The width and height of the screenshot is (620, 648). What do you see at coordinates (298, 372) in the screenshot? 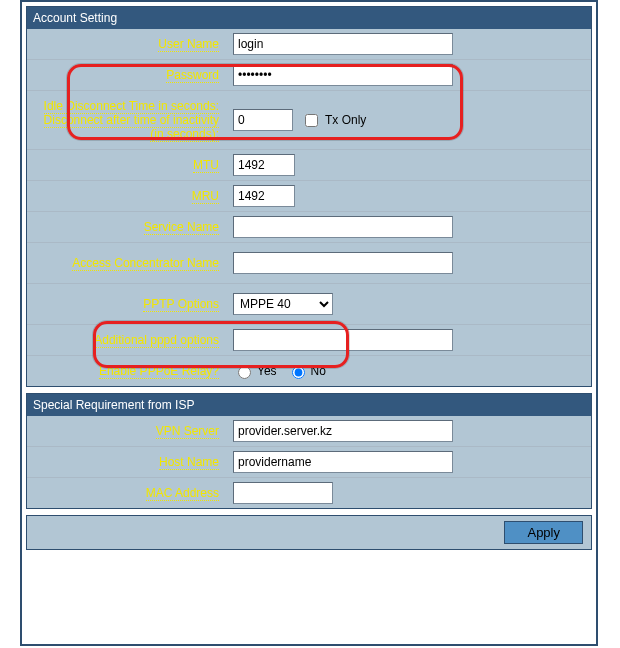
I see `pppoe-relay-no` at bounding box center [298, 372].